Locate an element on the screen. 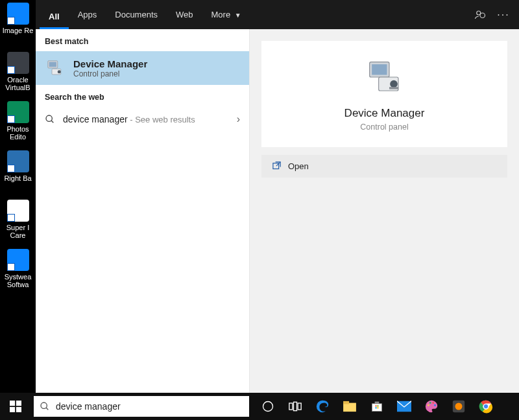  preview-subtitle: Control panel is located at coordinates (384, 127).